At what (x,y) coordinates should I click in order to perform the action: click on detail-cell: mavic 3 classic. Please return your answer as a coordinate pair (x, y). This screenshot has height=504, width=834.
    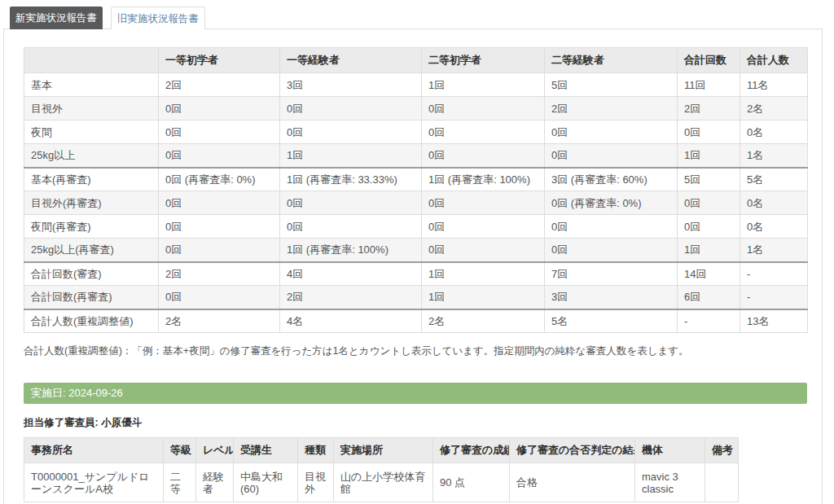
    Looking at the image, I should click on (670, 483).